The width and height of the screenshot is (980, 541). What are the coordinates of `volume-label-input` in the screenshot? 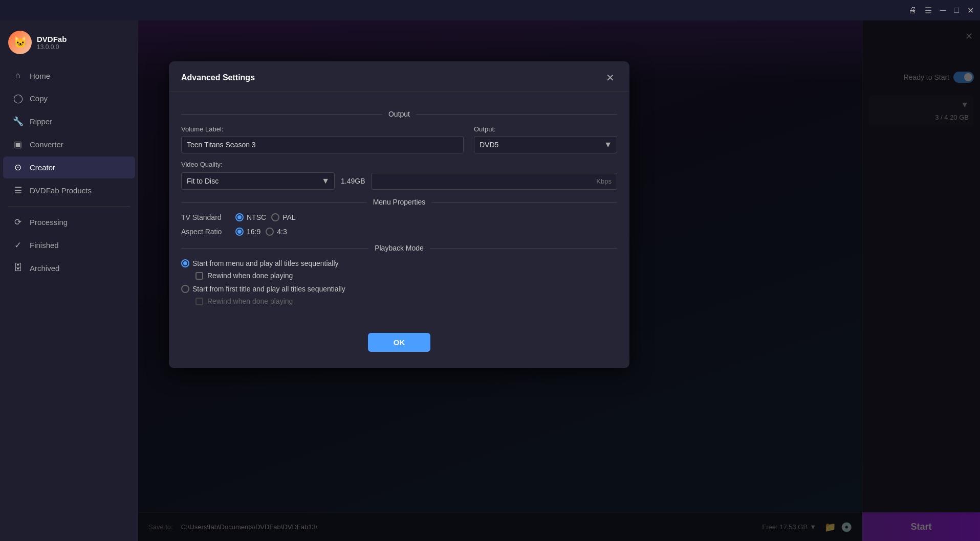 It's located at (322, 145).